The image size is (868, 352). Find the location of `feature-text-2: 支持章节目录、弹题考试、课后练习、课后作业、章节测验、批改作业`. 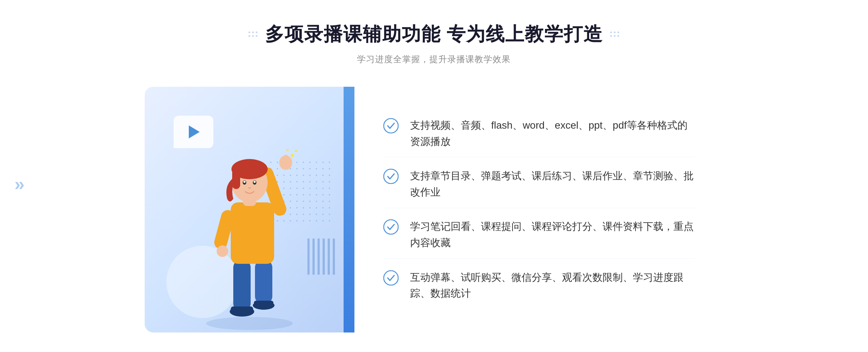

feature-text-2: 支持章节目录、弹题考试、课后练习、课后作业、章节测验、批改作业 is located at coordinates (552, 184).